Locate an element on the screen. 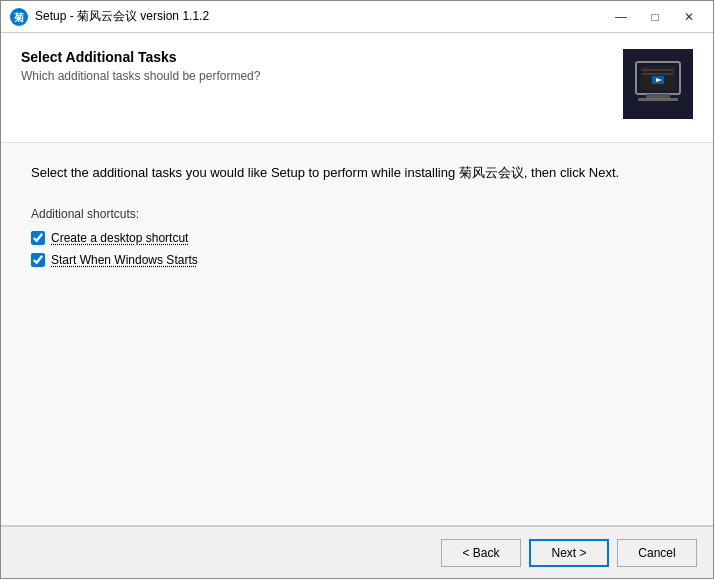 The height and width of the screenshot is (579, 714). start-on-windows-starts-label: Start When Windows Starts is located at coordinates (124, 260).